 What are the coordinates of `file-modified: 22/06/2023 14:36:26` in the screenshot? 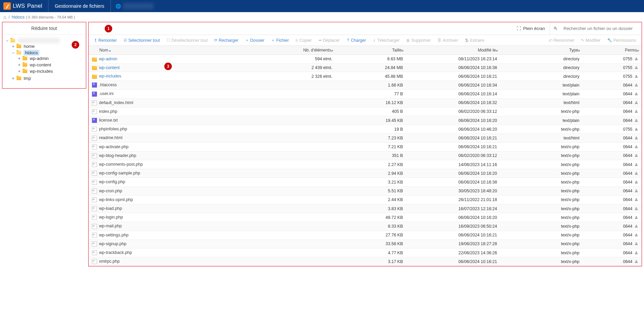 It's located at (453, 253).